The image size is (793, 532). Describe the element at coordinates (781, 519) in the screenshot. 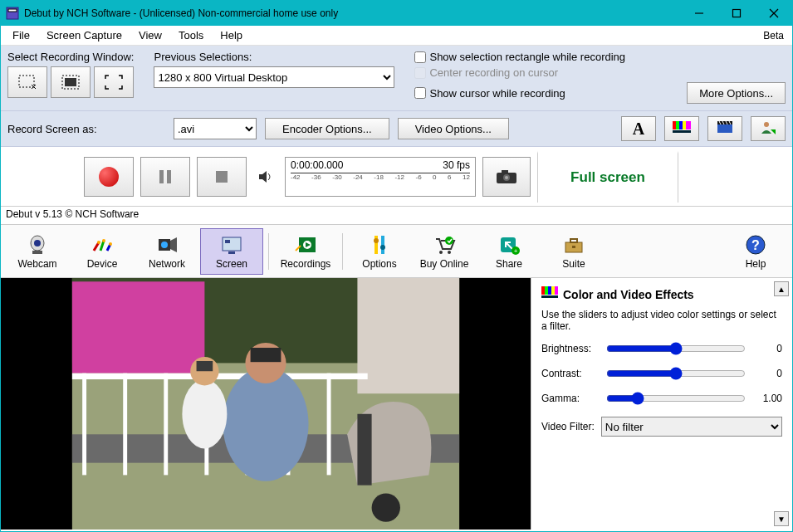

I see `effects-scroll-down: ▼` at that location.